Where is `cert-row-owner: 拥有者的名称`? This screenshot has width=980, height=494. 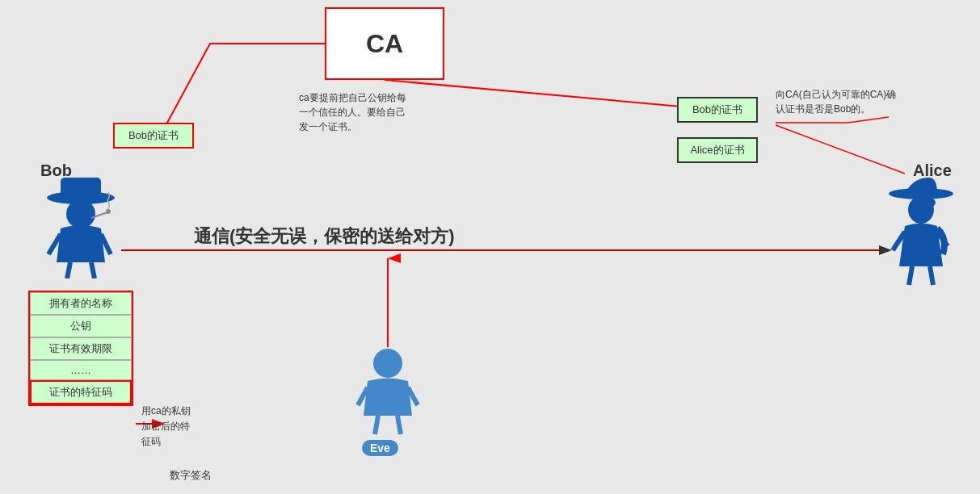 cert-row-owner: 拥有者的名称 is located at coordinates (81, 304).